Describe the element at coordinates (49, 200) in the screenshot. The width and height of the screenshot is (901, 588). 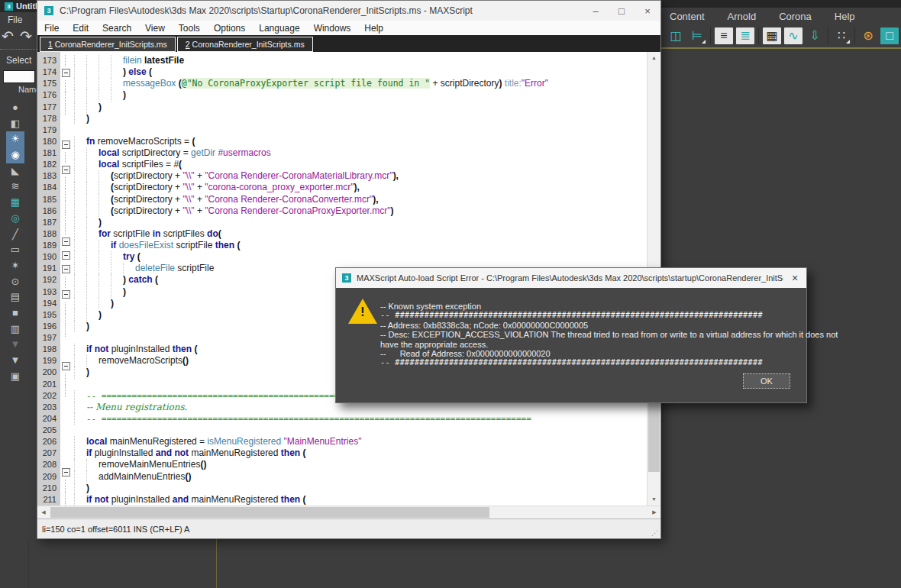
I see `line-number: 185` at that location.